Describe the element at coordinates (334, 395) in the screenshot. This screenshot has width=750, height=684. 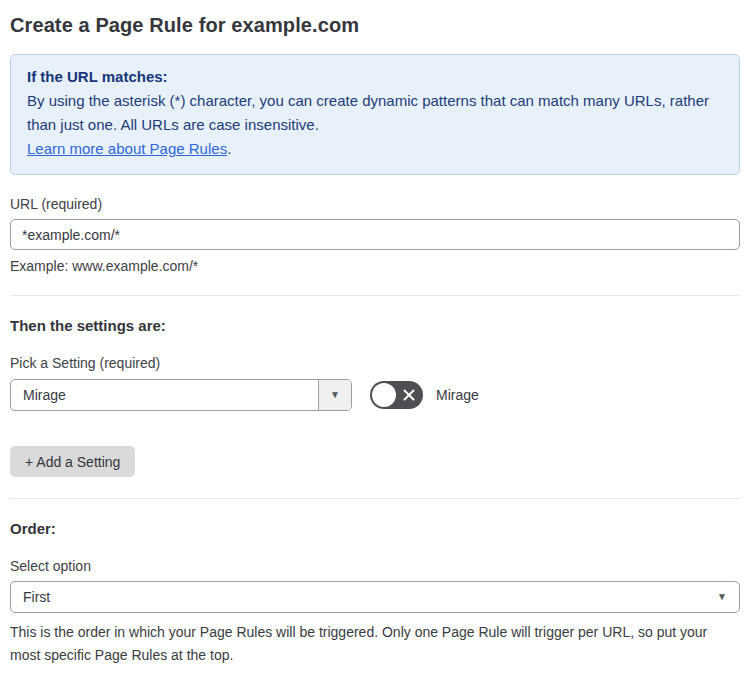
I see `setting-select-arrow-button: ▼` at that location.